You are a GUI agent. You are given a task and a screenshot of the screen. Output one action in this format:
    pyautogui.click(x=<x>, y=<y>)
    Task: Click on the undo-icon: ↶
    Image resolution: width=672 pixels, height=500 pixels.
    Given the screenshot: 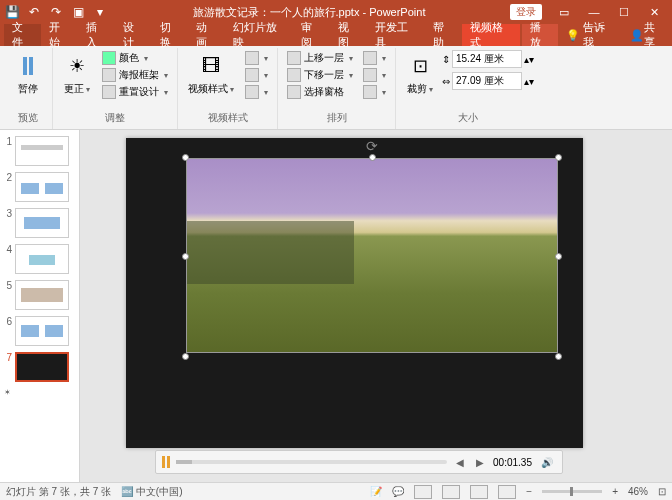 What is the action you would take?
    pyautogui.click(x=34, y=12)
    